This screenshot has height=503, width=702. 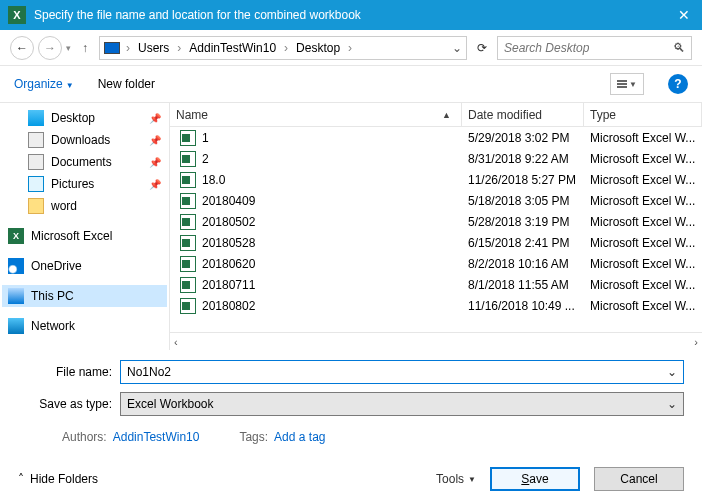 I want to click on recent-dropdown: ▾, so click(x=68, y=48).